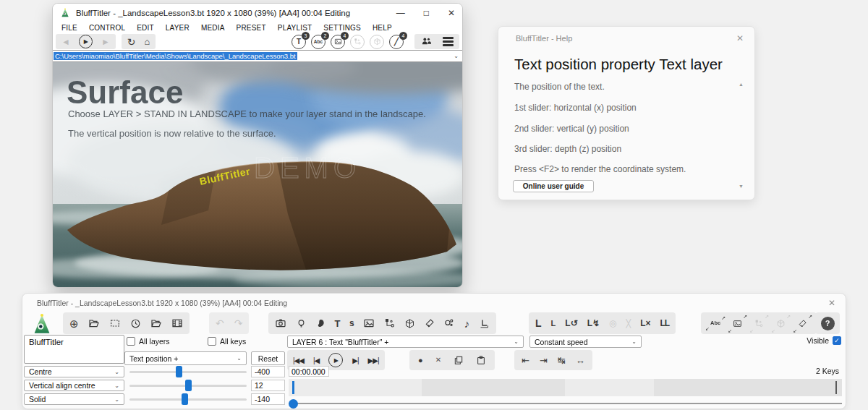  Describe the element at coordinates (268, 385) in the screenshot. I see `y-position-value: 12` at that location.